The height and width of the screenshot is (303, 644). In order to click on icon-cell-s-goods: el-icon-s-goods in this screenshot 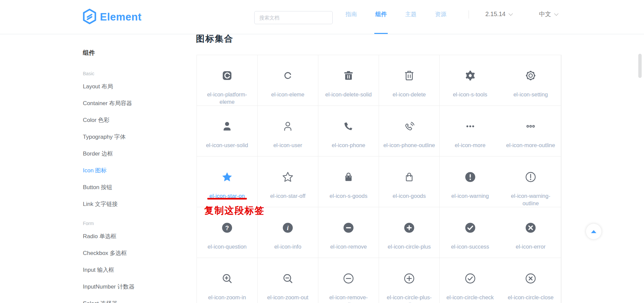, I will do `click(349, 182)`.